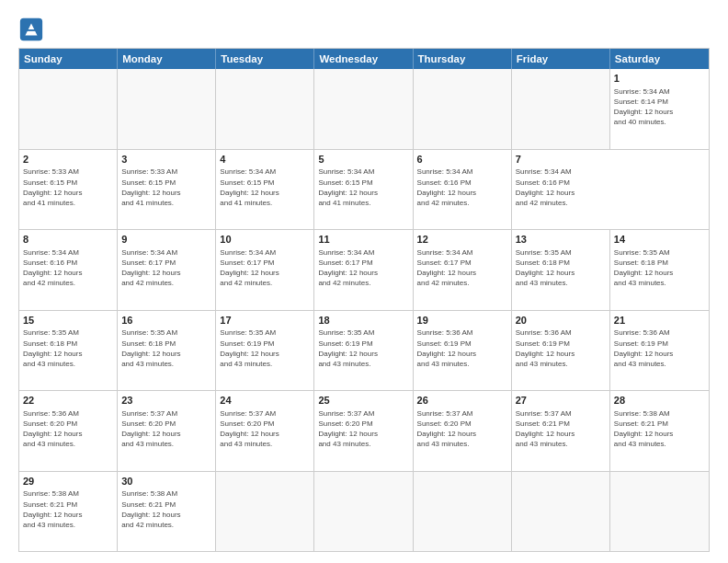 The image size is (728, 563). What do you see at coordinates (166, 160) in the screenshot?
I see `day-number: 3` at bounding box center [166, 160].